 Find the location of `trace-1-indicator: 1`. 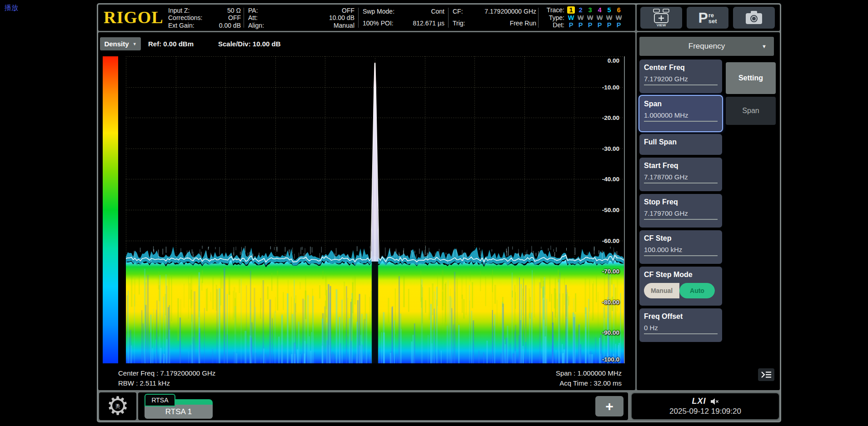

trace-1-indicator: 1 is located at coordinates (571, 10).